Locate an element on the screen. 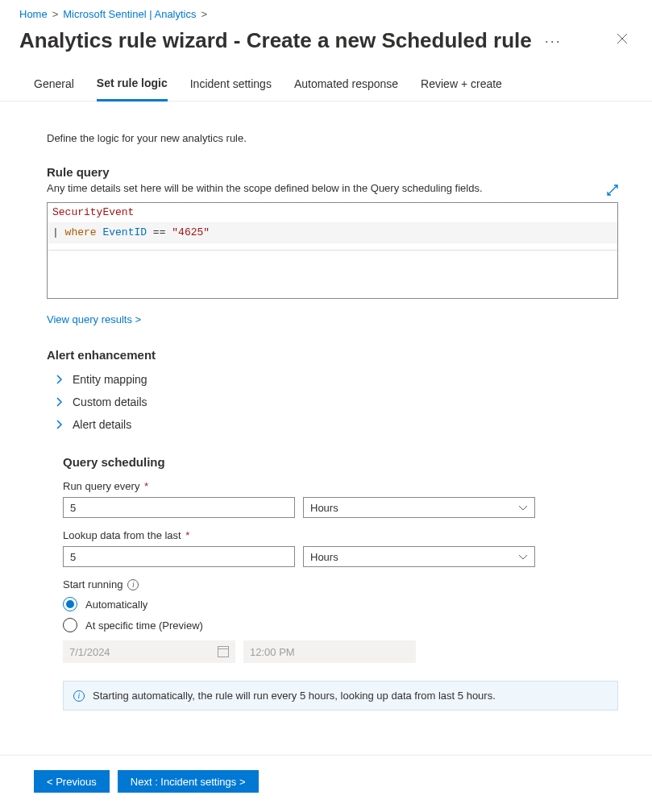 The width and height of the screenshot is (652, 812). query-token-where: where is located at coordinates (81, 232).